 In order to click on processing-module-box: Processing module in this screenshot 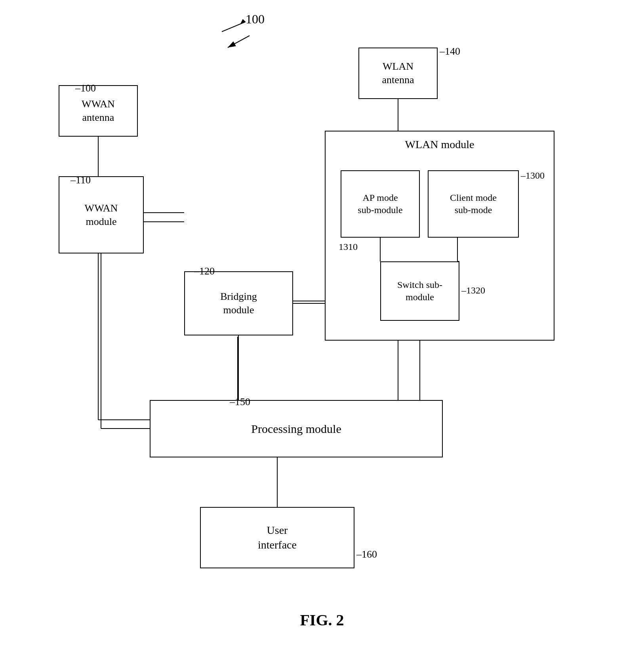, I will do `click(296, 429)`.